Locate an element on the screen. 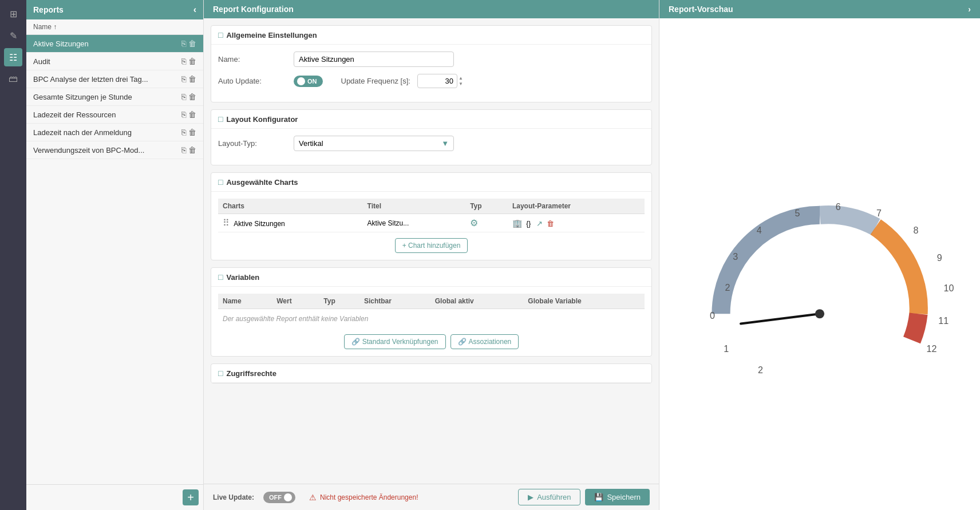 This screenshot has height=510, width=980. list-item: Ladezeit der Ressourcen ⎘ 🗑 is located at coordinates (114, 114).